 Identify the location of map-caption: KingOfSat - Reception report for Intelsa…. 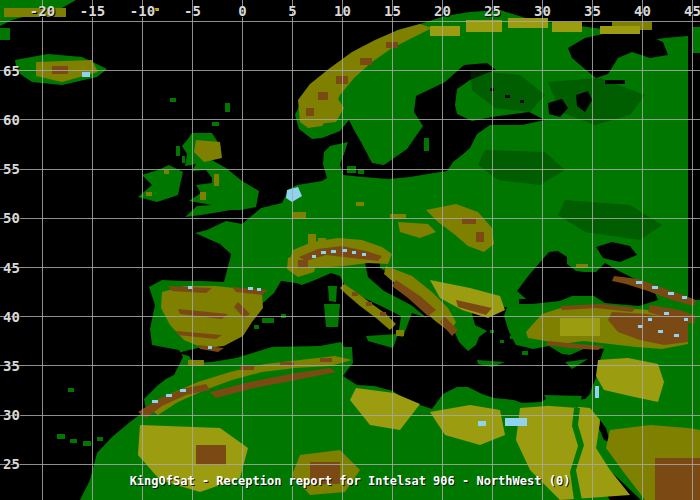
(350, 481).